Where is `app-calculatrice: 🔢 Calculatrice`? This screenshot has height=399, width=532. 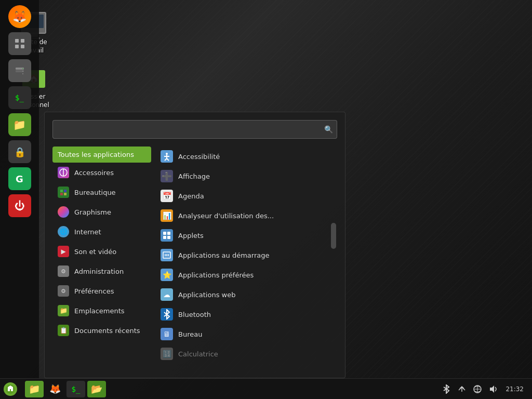
app-calculatrice: 🔢 Calculatrice is located at coordinates (247, 354).